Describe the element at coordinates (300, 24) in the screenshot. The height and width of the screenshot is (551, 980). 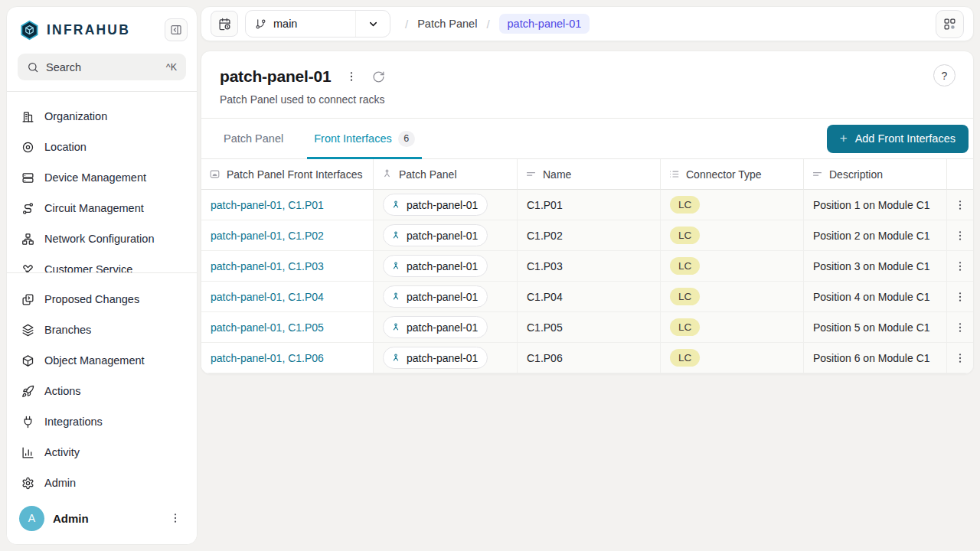
I see `branch-selector-value: main` at that location.